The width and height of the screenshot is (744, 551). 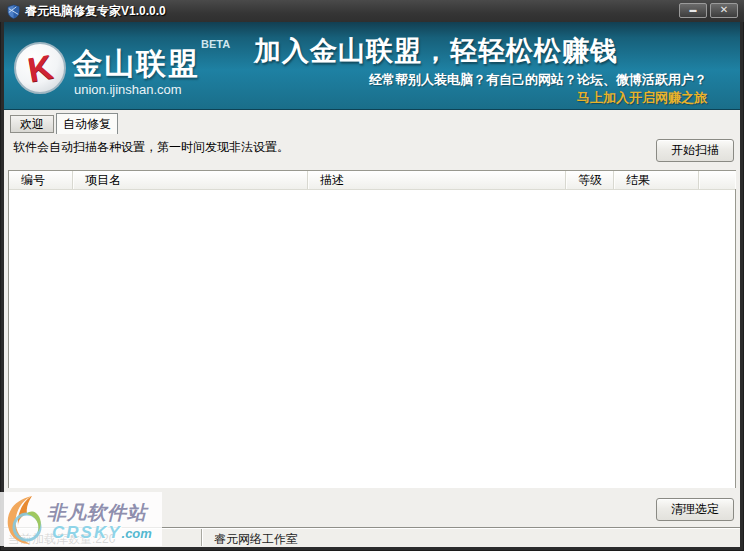 I want to click on close-button: ✕, so click(x=724, y=10).